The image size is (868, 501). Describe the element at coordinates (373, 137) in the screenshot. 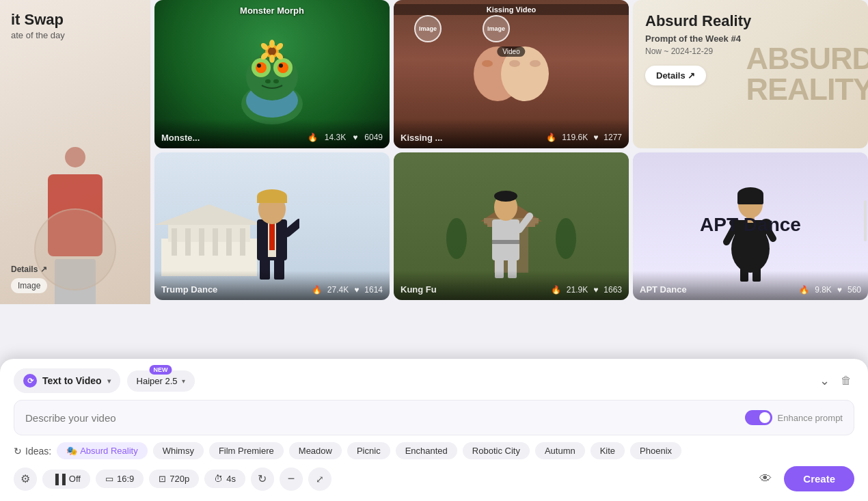

I see `monster-heart-count: 6049` at that location.